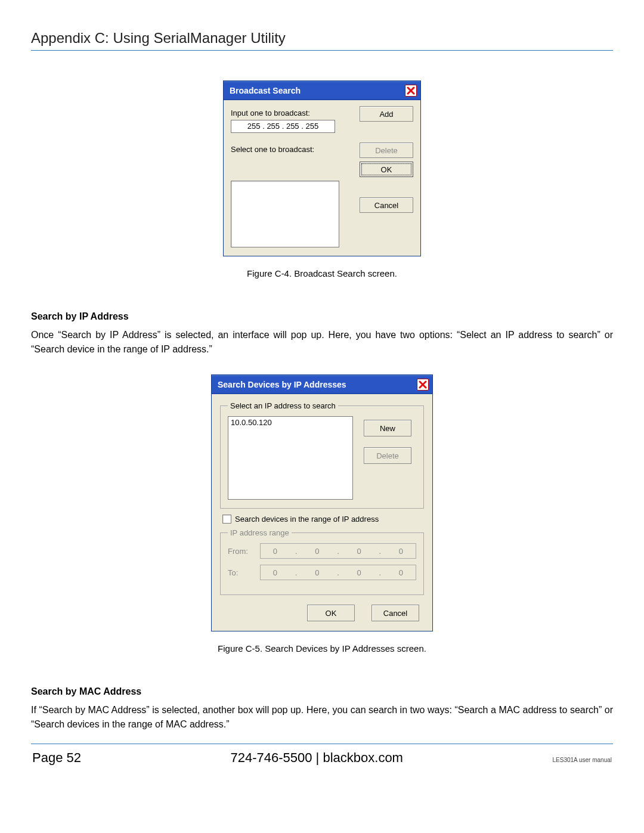 Image resolution: width=644 pixels, height=833 pixels. What do you see at coordinates (322, 455) in the screenshot?
I see `select-ip-group: Select an IP address to search 10.0.50.1…` at bounding box center [322, 455].